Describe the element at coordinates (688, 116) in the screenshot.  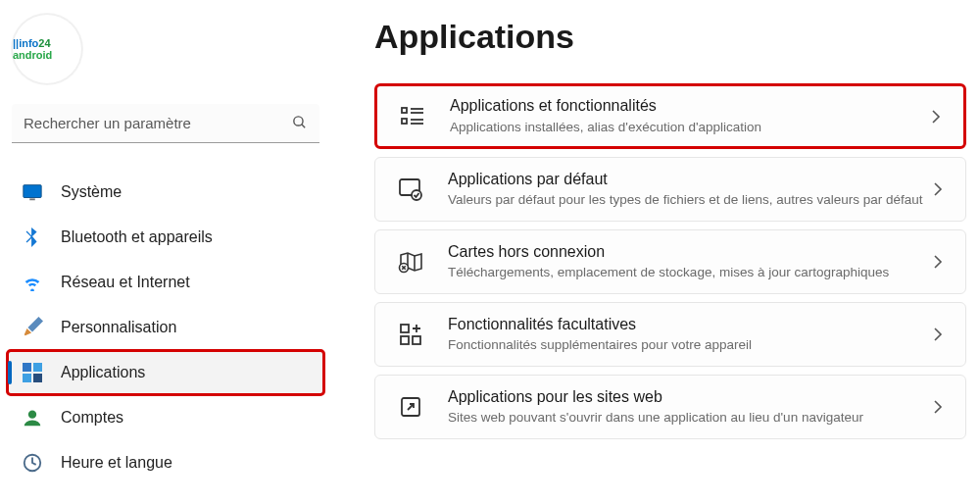
I see `card-text: Applications et fonctionnalités Applicat…` at that location.